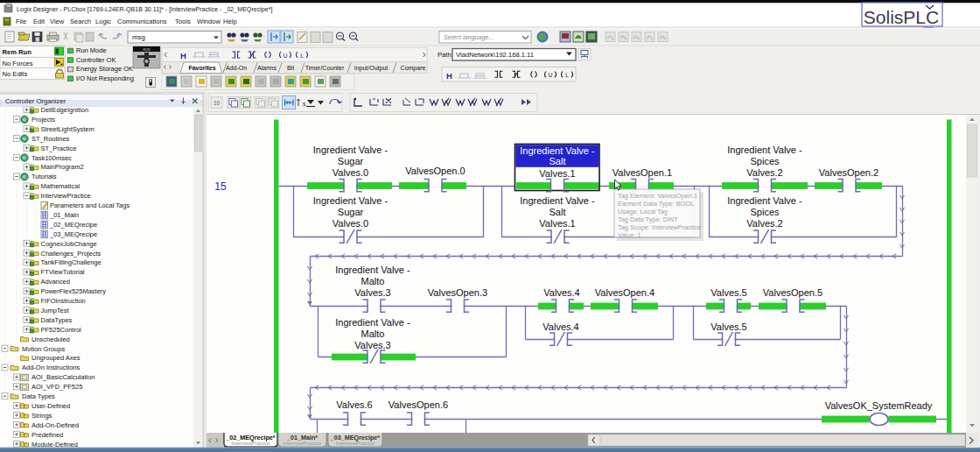  What do you see at coordinates (567, 75) in the screenshot?
I see `svg-text: L` at bounding box center [567, 75].